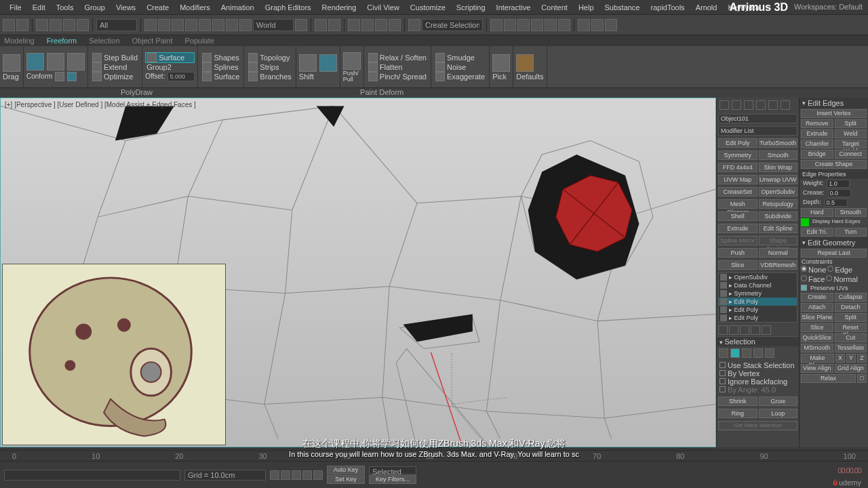 The height and width of the screenshot is (488, 868). Describe the element at coordinates (524, 25) in the screenshot. I see `layer-icon` at that location.